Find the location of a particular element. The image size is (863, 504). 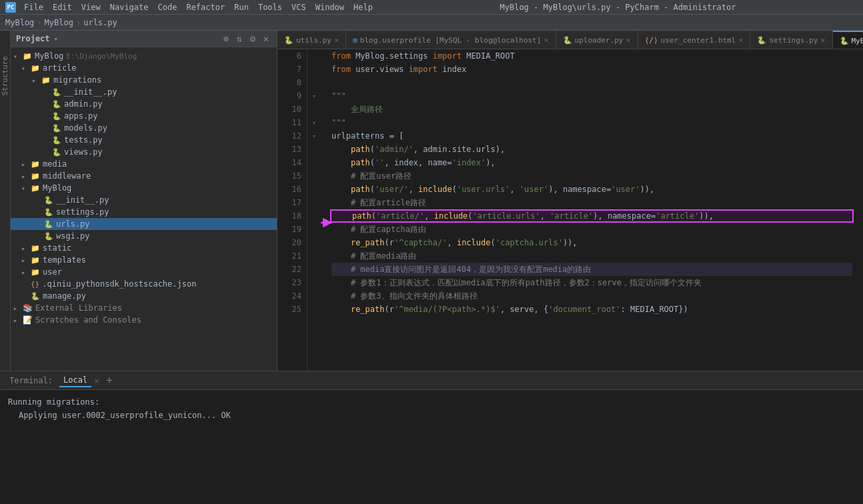

terminal-label: Terminal: is located at coordinates (31, 381).